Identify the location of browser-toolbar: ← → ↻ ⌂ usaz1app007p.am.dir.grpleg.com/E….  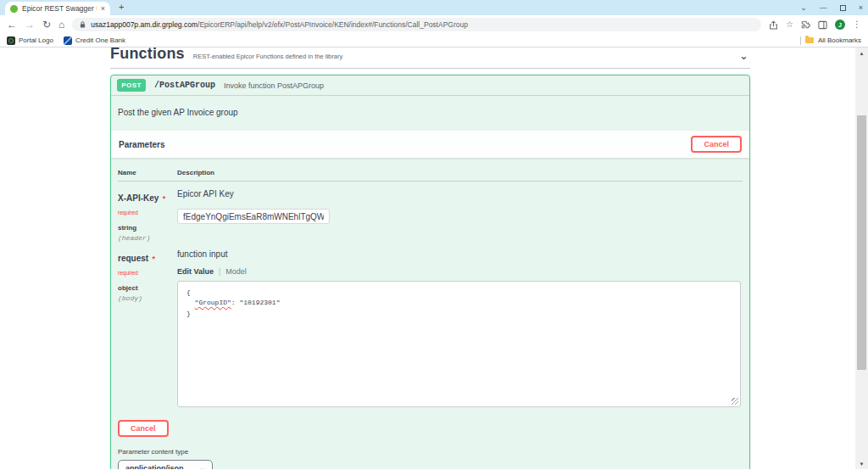
(434, 25).